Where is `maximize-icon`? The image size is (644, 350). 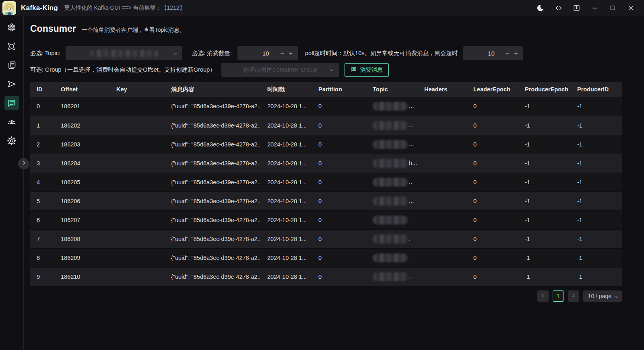
maximize-icon is located at coordinates (613, 8).